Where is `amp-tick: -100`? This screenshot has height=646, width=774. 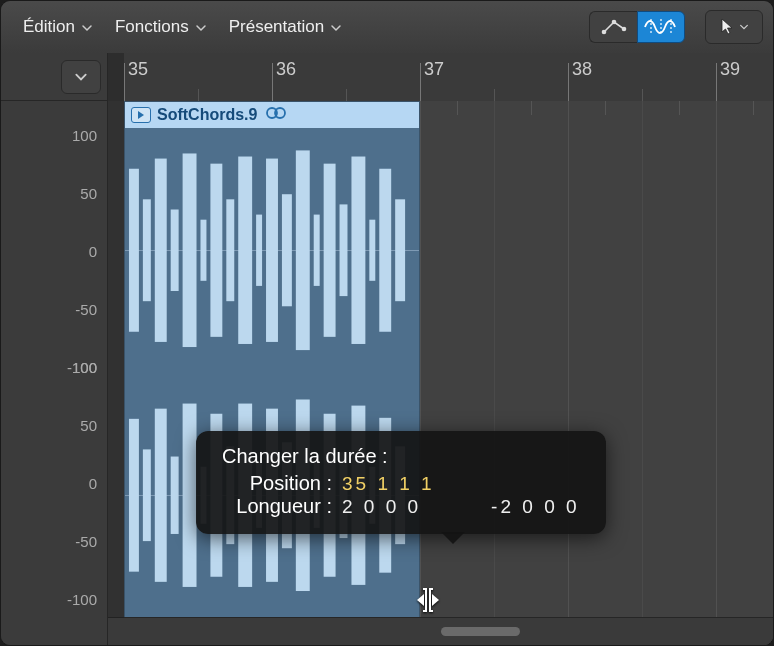 amp-tick: -100 is located at coordinates (82, 600).